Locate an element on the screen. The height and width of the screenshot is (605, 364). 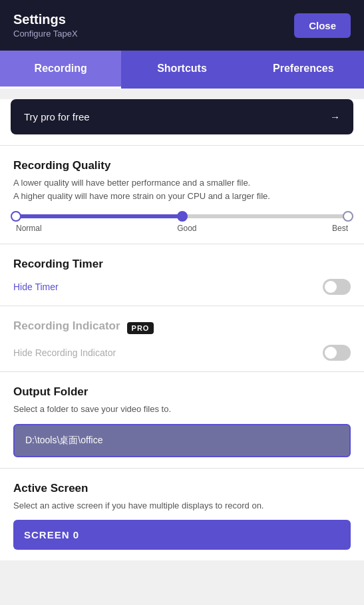
output-folder-title: Output Folder is located at coordinates (182, 392).